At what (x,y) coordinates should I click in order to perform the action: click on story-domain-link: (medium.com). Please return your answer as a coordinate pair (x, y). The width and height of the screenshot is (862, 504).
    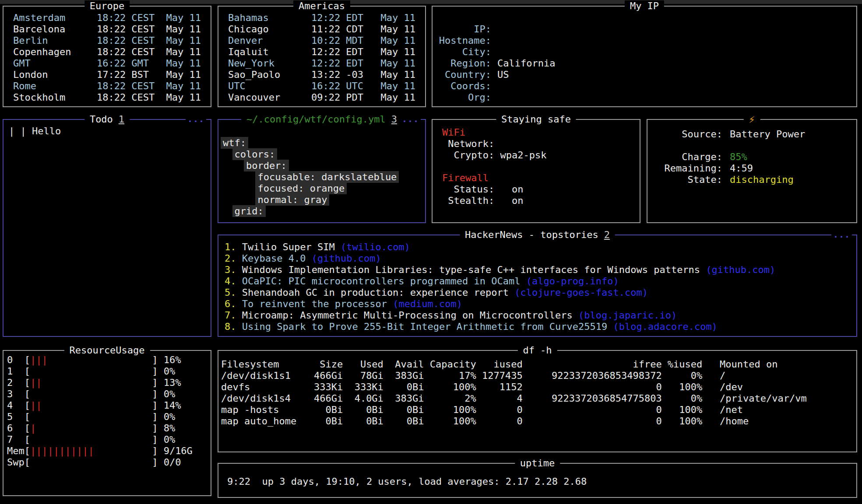
    Looking at the image, I should click on (427, 304).